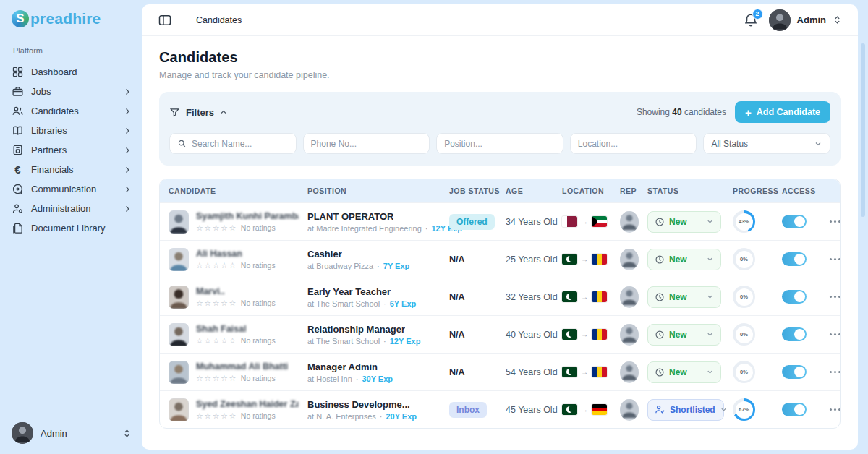 This screenshot has height=454, width=868. I want to click on arrow-icon: →, so click(584, 372).